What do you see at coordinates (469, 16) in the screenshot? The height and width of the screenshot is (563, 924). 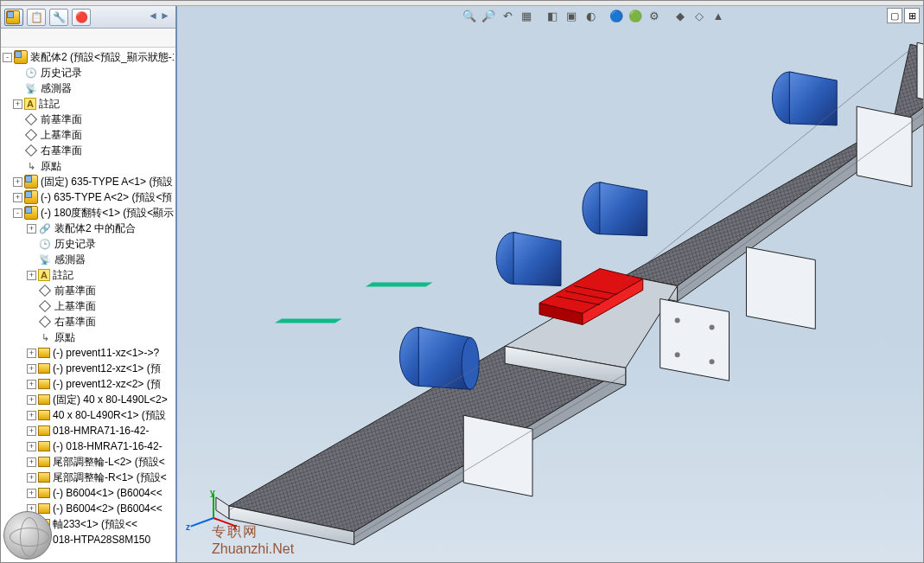 I see `zoom-fit-icon: 🔍` at bounding box center [469, 16].